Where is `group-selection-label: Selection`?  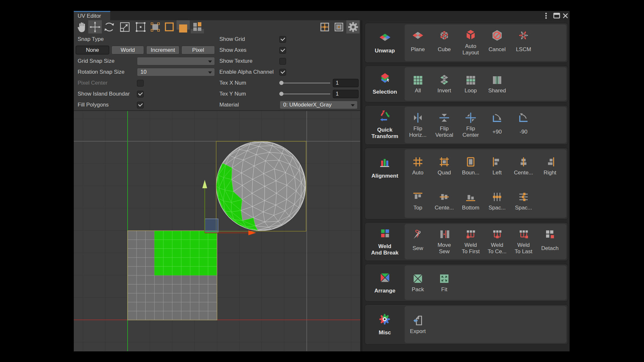 group-selection-label: Selection is located at coordinates (385, 84).